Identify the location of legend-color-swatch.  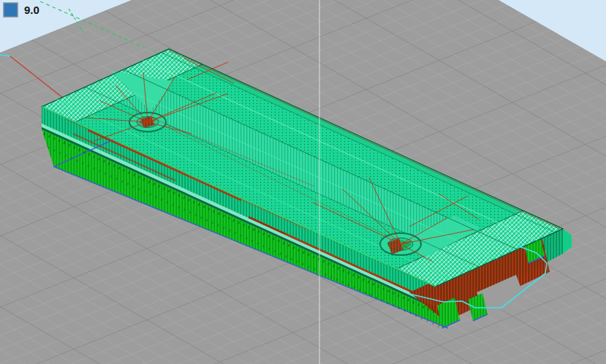
(10, 10).